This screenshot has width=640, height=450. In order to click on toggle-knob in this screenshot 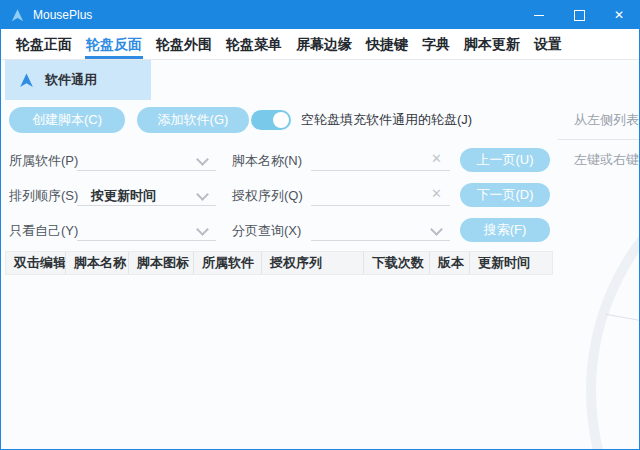, I will do `click(281, 120)`.